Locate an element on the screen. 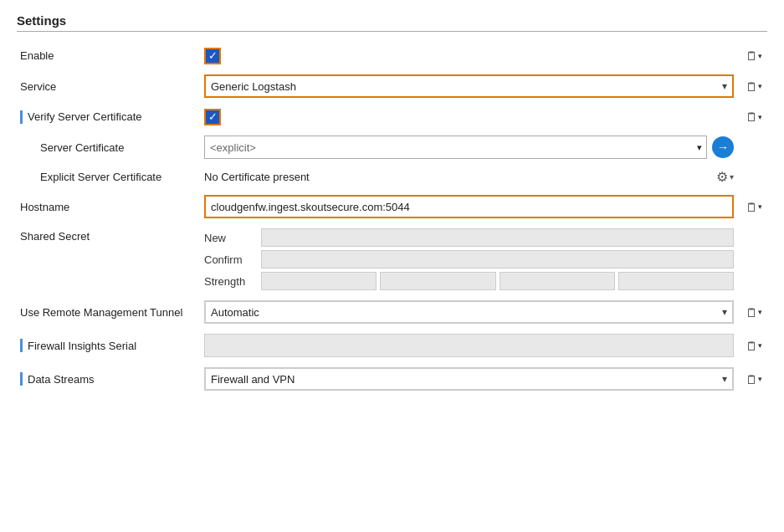 This screenshot has height=532, width=784. dropdown-arrow2-icon: ▾ is located at coordinates (760, 86).